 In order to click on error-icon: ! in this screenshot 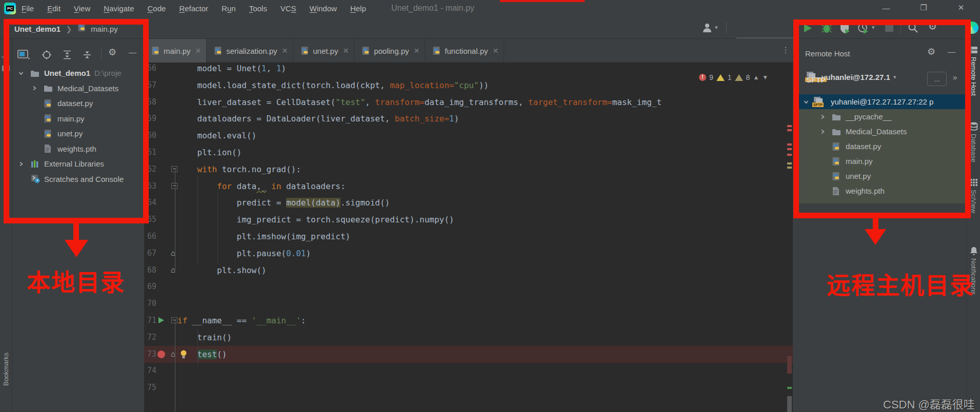, I will do `click(703, 77)`.